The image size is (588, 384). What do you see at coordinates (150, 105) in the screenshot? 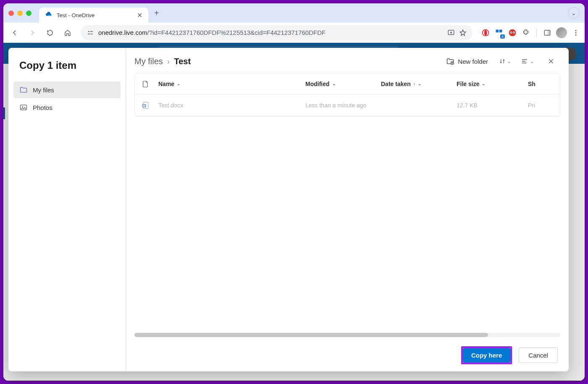
I see `file-type-icon: W` at bounding box center [150, 105].